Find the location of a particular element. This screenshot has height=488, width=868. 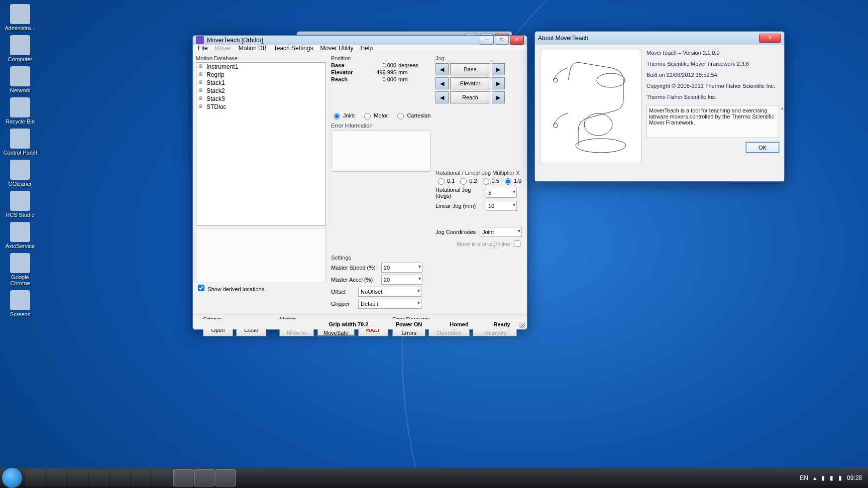

mult-05: 0.5 is located at coordinates (490, 181).